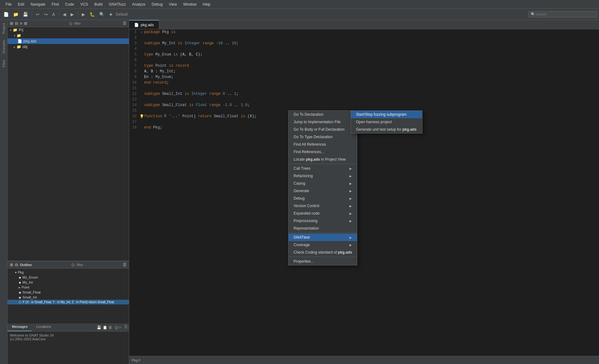 The image size is (599, 364). Describe the element at coordinates (323, 144) in the screenshot. I see `ctx-item-find-all-references: Find All References` at that location.